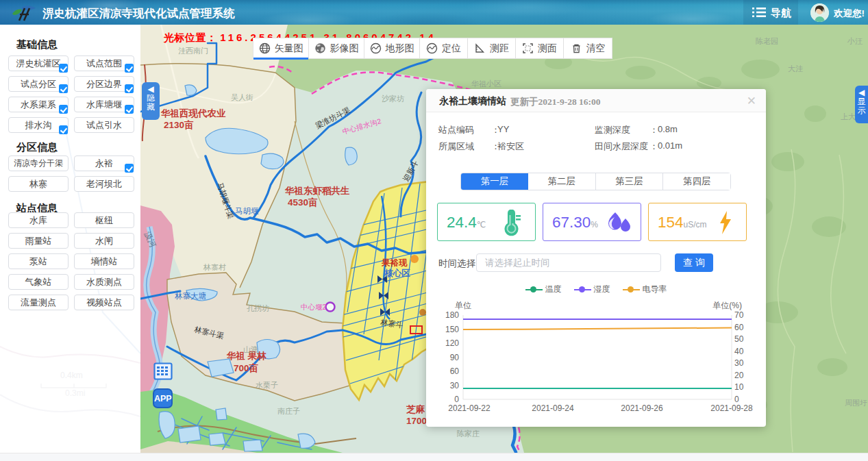 The height and width of the screenshot is (461, 868). What do you see at coordinates (455, 358) in the screenshot?
I see `svg-text: 90` at bounding box center [455, 358].